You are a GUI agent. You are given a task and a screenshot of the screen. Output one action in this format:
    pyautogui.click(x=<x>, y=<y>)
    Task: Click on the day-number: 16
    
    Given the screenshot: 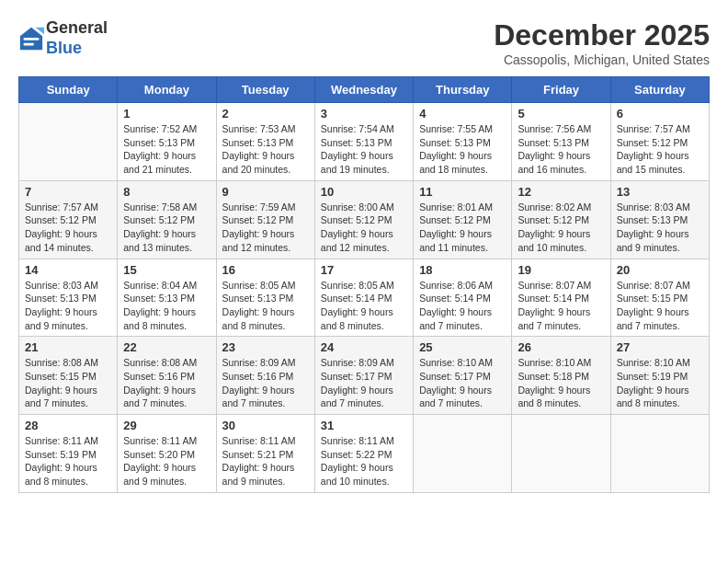 What is the action you would take?
    pyautogui.click(x=266, y=270)
    